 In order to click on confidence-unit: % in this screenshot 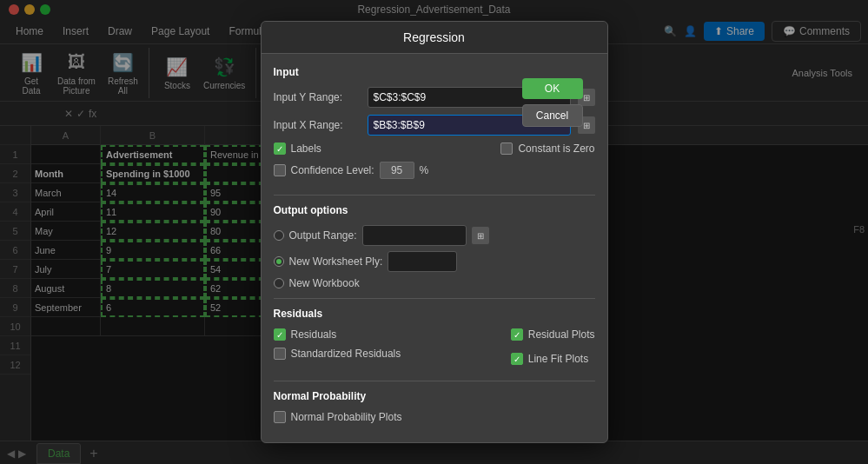, I will do `click(424, 170)`.